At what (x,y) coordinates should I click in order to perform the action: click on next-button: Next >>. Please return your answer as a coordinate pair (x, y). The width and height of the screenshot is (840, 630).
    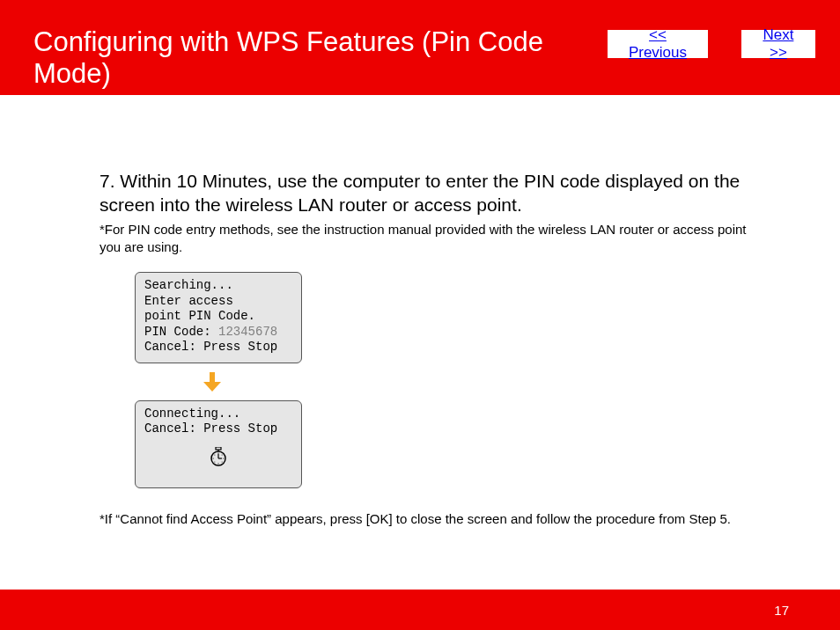
    Looking at the image, I should click on (778, 44).